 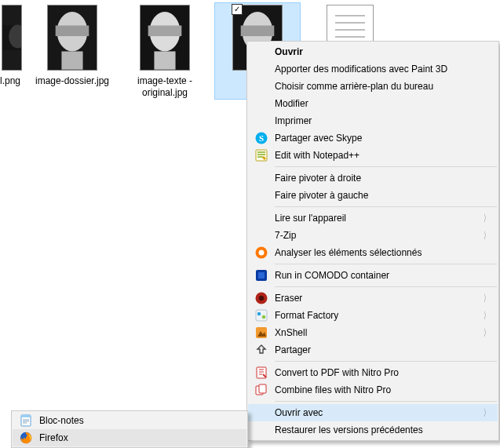 What do you see at coordinates (261, 350) in the screenshot?
I see `share-icon` at bounding box center [261, 350].